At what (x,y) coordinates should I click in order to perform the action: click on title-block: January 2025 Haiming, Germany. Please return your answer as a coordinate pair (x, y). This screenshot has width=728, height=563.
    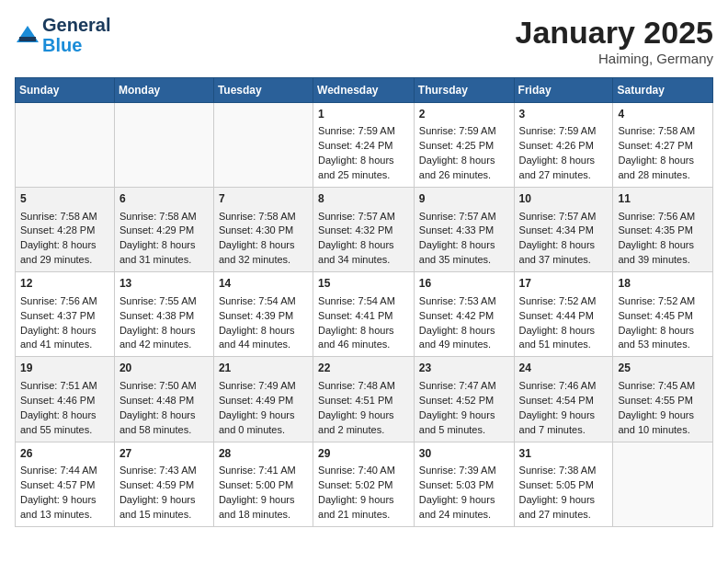
    Looking at the image, I should click on (615, 40).